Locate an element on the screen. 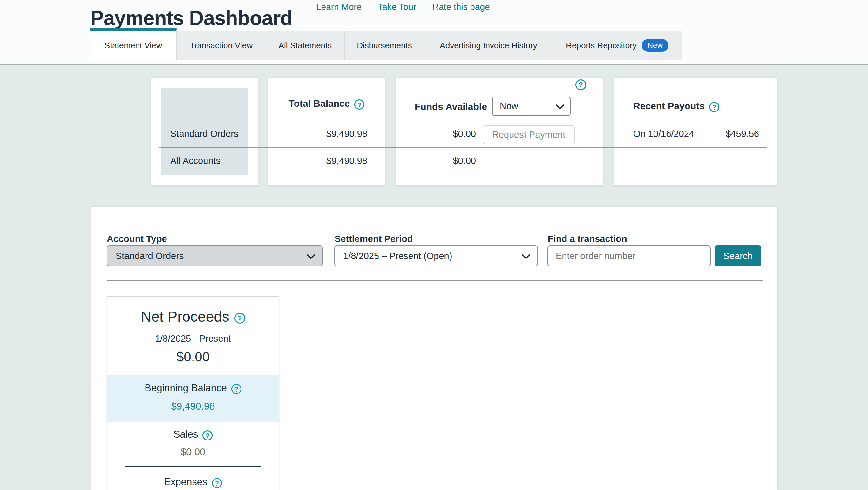  recent-payout-amount: $459.56 is located at coordinates (743, 134).